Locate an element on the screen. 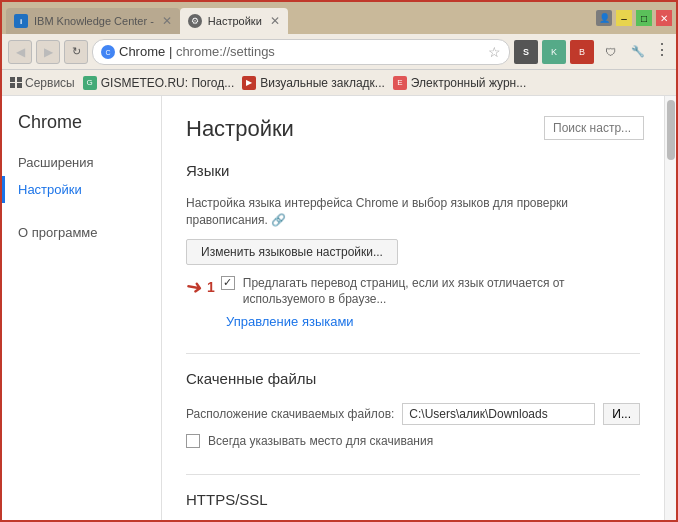  sidebar-item-about: О программе is located at coordinates (82, 232).